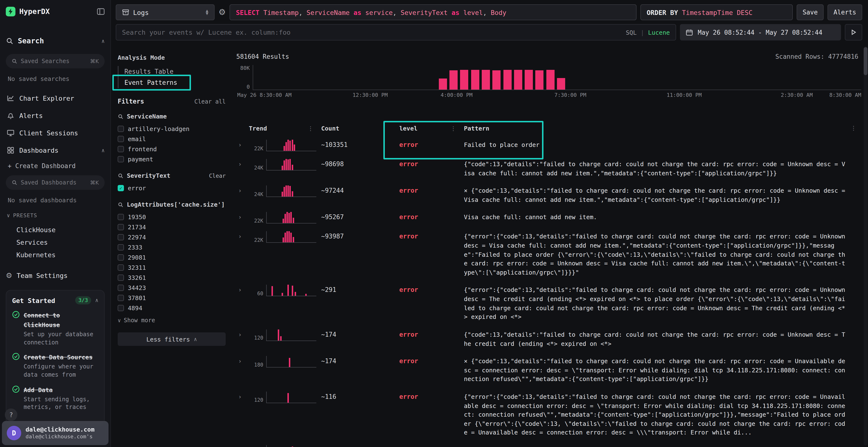 The width and height of the screenshot is (868, 447). Describe the element at coordinates (549, 339) in the screenshot. I see `pattern-row: › 120 ~174 error {"code":13,"details":"f…` at that location.